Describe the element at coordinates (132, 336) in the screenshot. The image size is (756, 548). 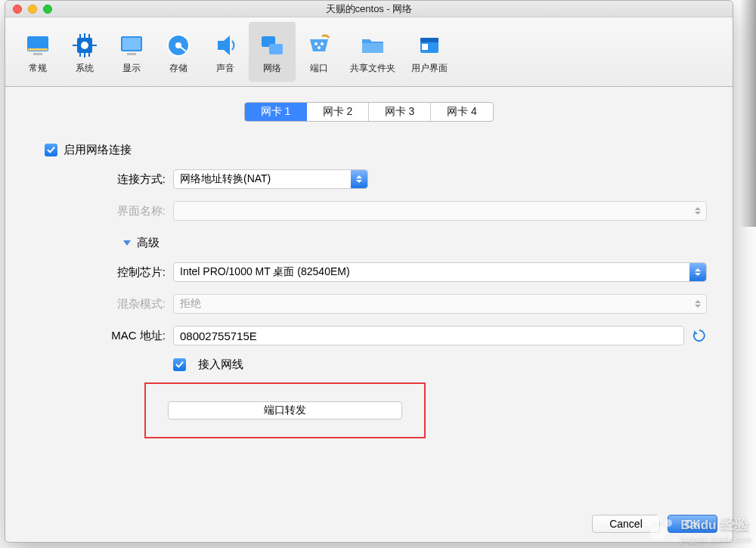
I see `mac-label: MAC 地址:` at that location.